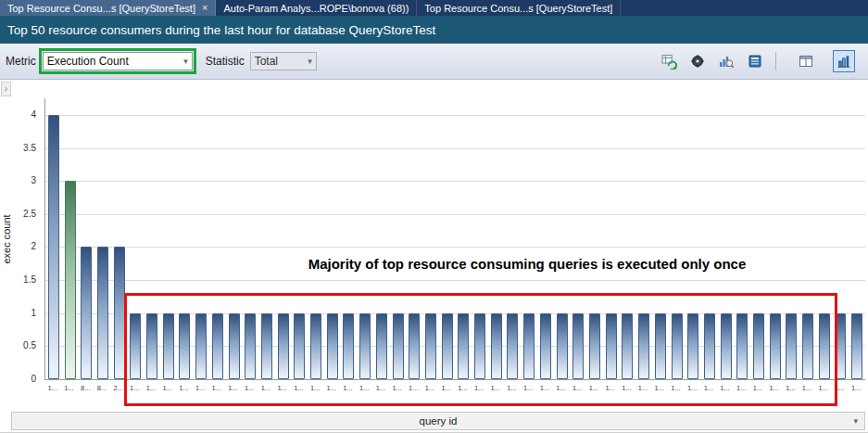  Describe the element at coordinates (317, 7) in the screenshot. I see `tab-auto-param-analysis: Auto-Param Analys...ROPE\bonova (68))` at that location.